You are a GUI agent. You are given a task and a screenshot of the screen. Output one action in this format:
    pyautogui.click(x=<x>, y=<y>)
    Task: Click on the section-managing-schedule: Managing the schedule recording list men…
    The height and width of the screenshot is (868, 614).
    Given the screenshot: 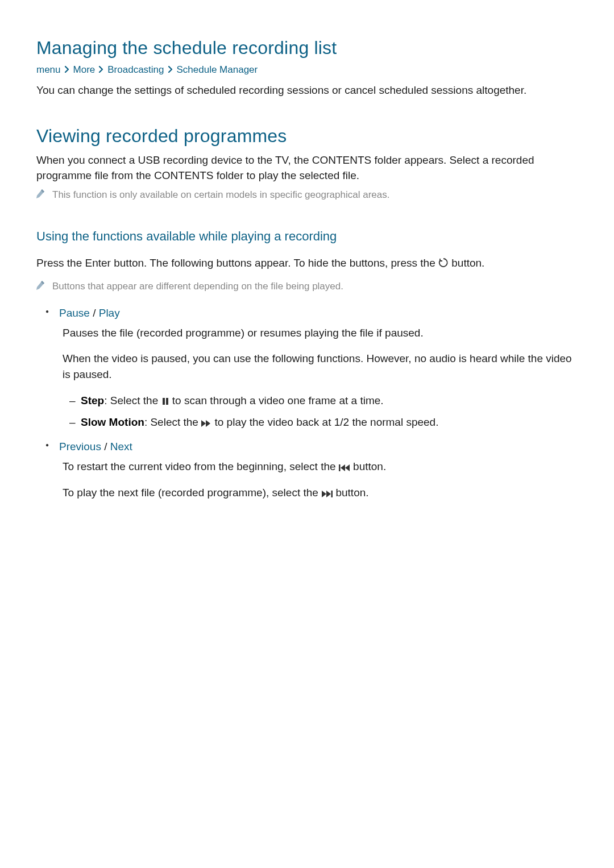 What is the action you would take?
    pyautogui.click(x=307, y=68)
    